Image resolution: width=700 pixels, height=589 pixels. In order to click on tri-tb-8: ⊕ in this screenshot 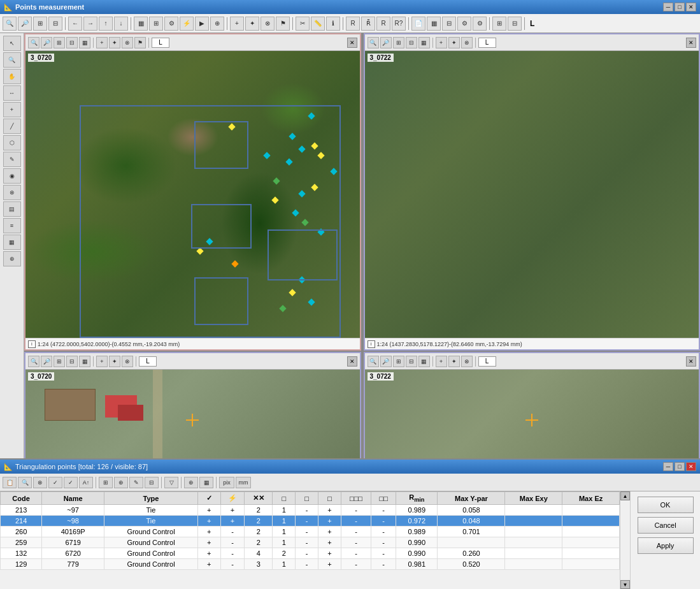, I will do `click(121, 483)`.